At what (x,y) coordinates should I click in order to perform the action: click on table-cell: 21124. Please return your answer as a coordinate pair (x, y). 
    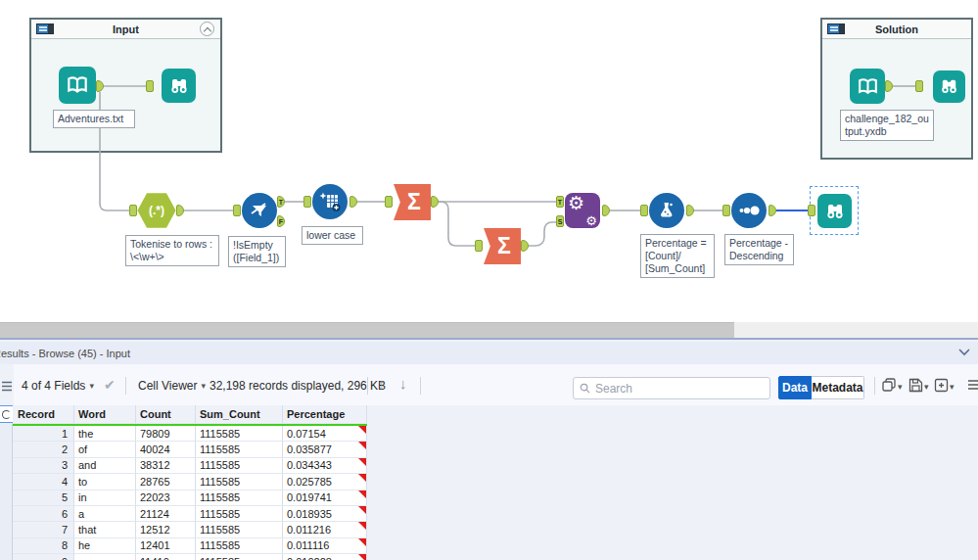
    Looking at the image, I should click on (166, 514).